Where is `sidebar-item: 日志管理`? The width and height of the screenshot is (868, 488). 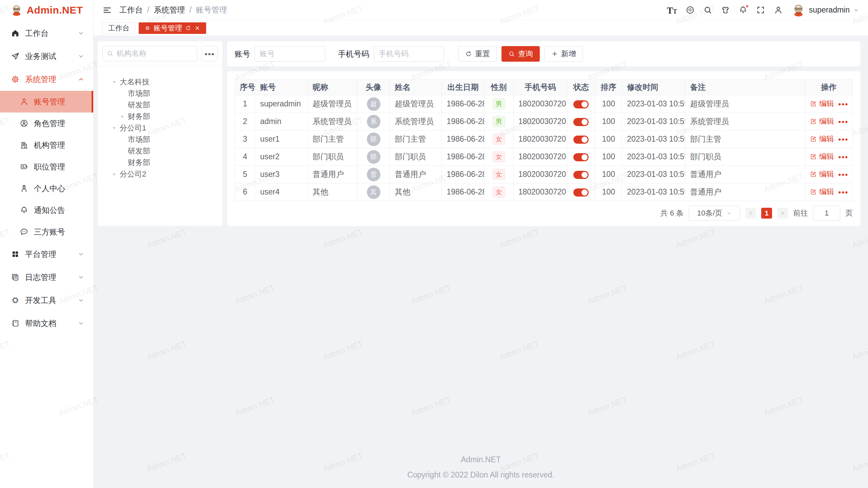
sidebar-item: 日志管理 is located at coordinates (47, 277).